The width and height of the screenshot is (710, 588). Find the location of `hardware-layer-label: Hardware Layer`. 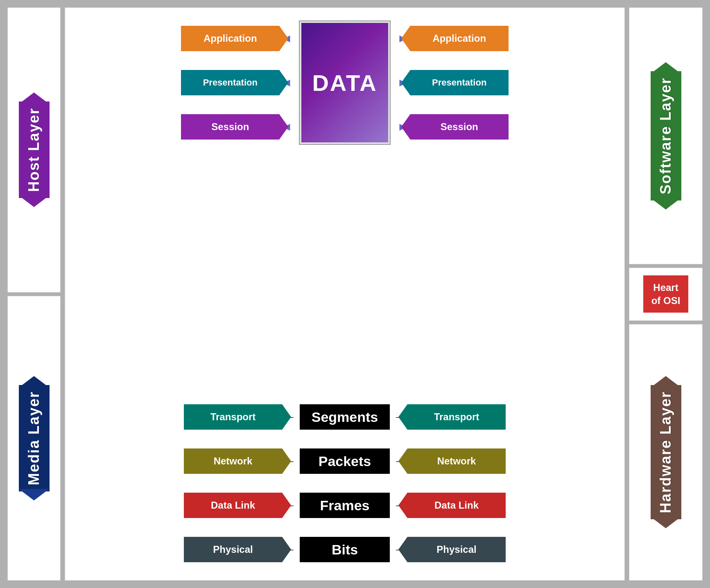

hardware-layer-label: Hardware Layer is located at coordinates (666, 452).